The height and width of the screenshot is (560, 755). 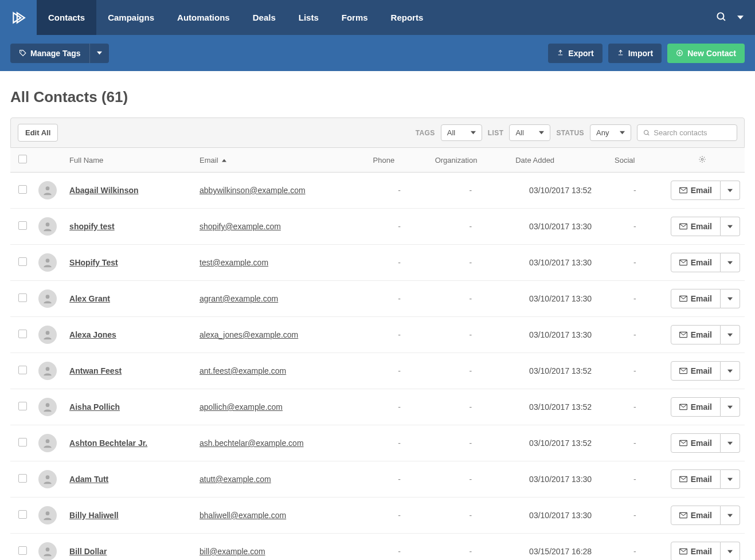 I want to click on contact-email-link: bhaliwell@example.com, so click(x=243, y=515).